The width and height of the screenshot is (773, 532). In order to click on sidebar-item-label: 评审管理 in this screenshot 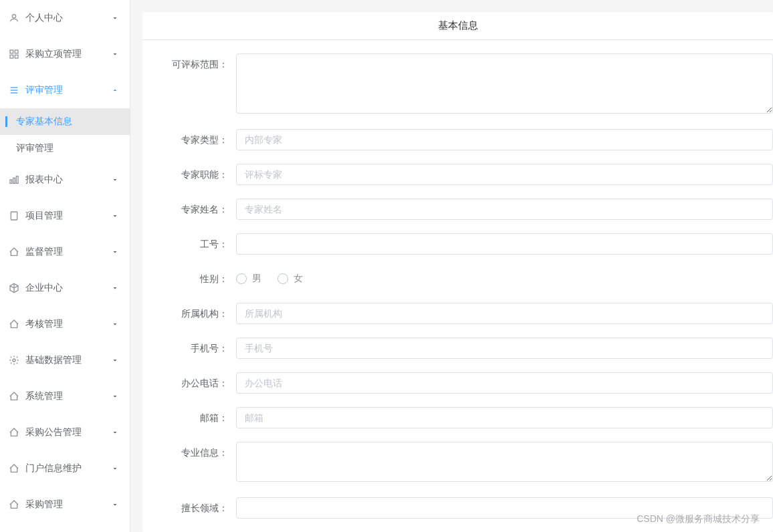, I will do `click(68, 90)`.